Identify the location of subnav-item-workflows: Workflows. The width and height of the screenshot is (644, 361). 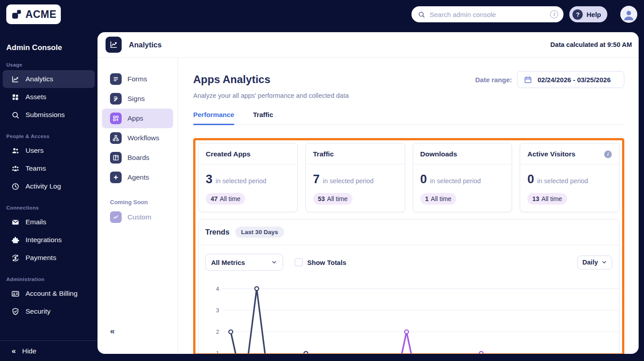
(138, 138).